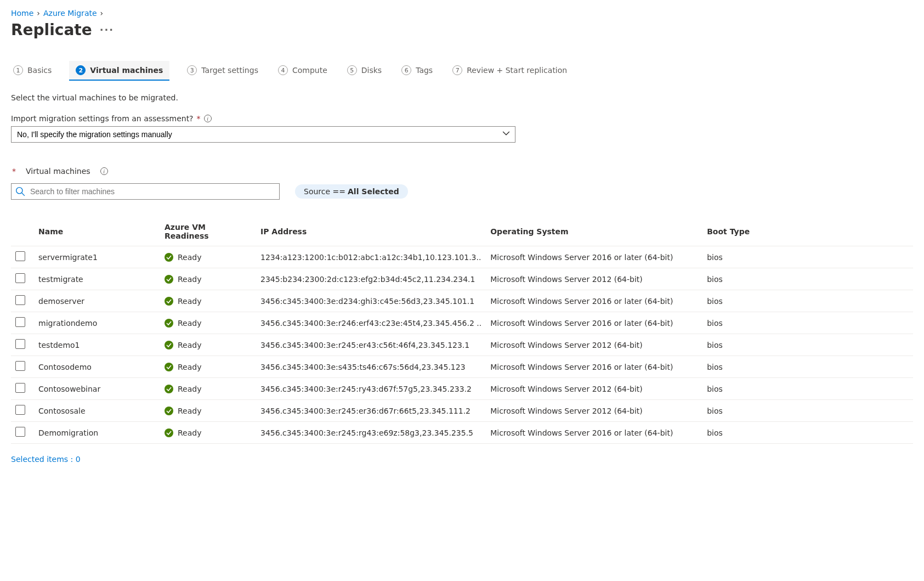 The width and height of the screenshot is (924, 581). Describe the element at coordinates (462, 411) in the screenshot. I see `table-row: ContososaleReady3456.c345:3400:3e:r245:e…` at that location.